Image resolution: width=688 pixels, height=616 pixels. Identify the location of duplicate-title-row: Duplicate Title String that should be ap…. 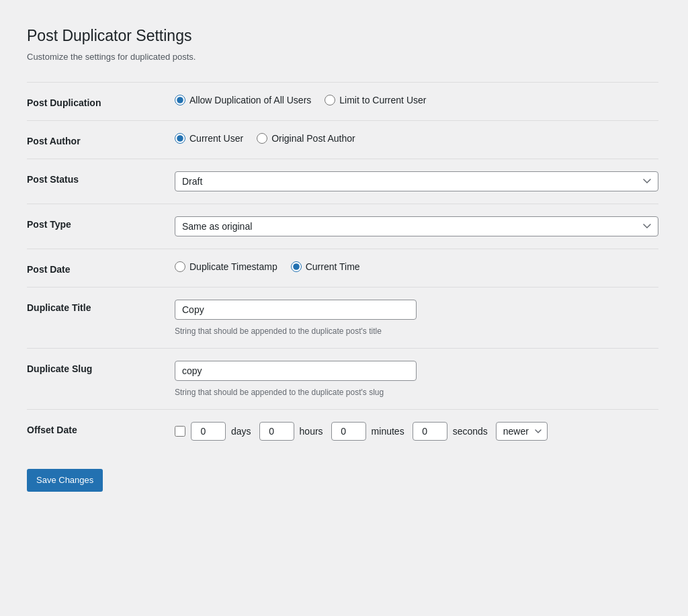
(343, 317).